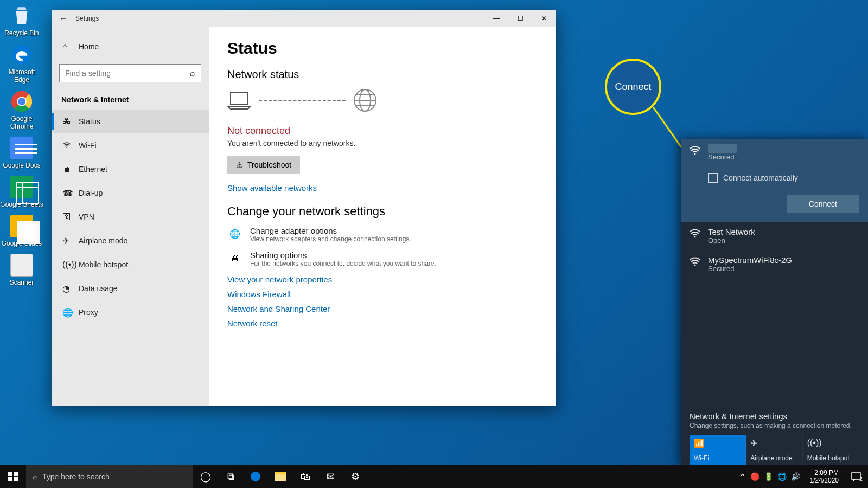 Image resolution: width=868 pixels, height=488 pixels. I want to click on clock-time: 2:09 PM, so click(825, 473).